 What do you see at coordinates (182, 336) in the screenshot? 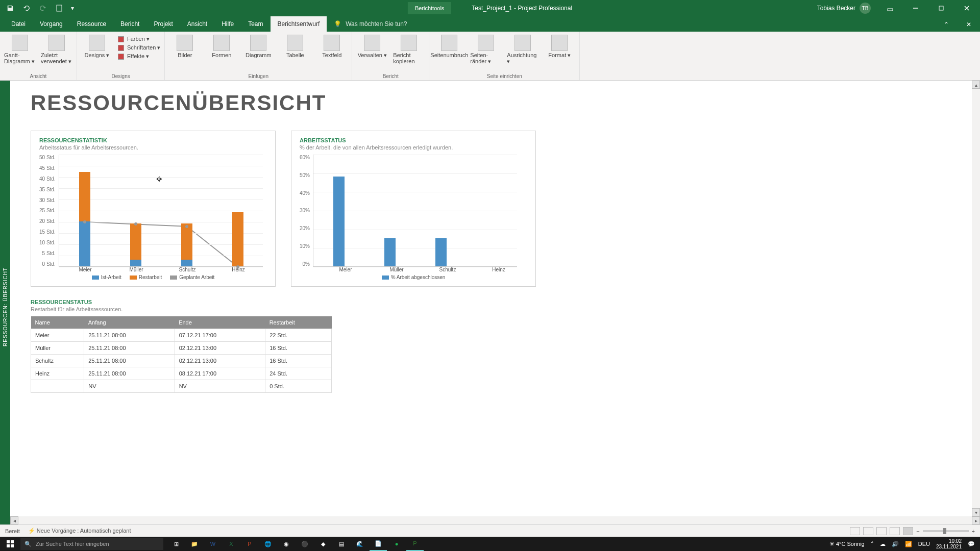
I see `table-row: Meier25.11.21 08:0007.12.21 17:0022 Std.` at bounding box center [182, 336].